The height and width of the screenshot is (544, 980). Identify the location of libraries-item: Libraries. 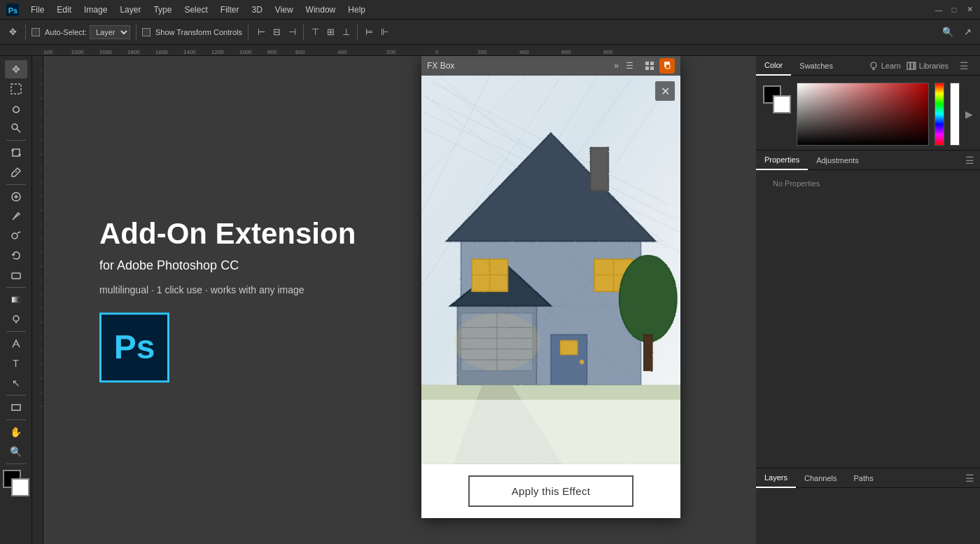
(927, 66).